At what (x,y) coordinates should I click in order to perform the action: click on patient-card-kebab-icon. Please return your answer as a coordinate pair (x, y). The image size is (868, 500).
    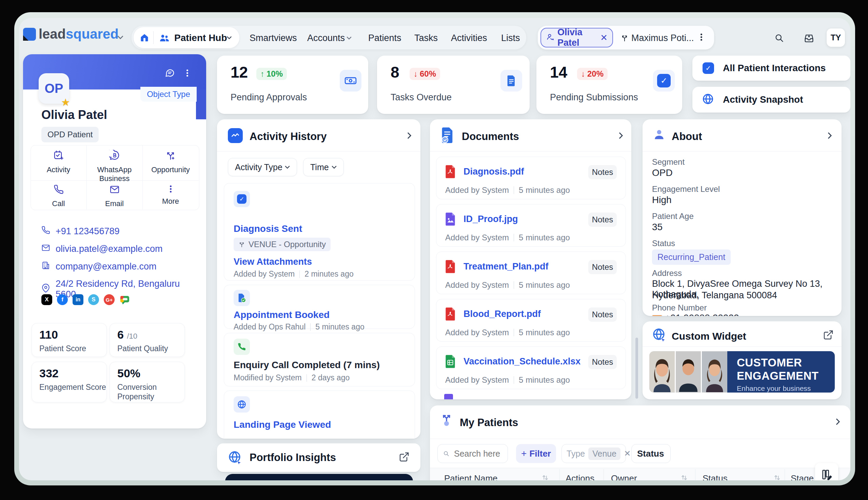
    Looking at the image, I should click on (188, 73).